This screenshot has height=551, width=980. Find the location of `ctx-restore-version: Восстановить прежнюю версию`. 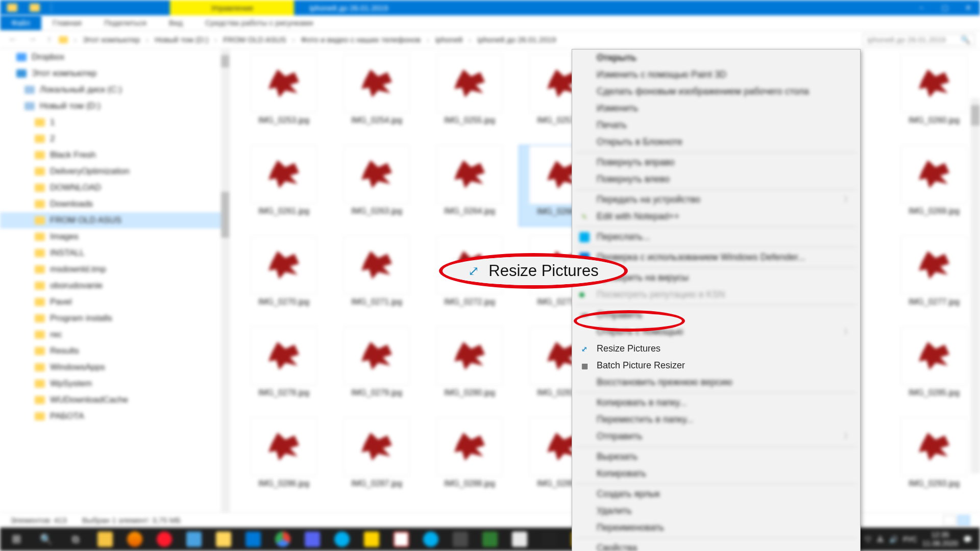

ctx-restore-version: Восстановить прежнюю версию is located at coordinates (716, 383).